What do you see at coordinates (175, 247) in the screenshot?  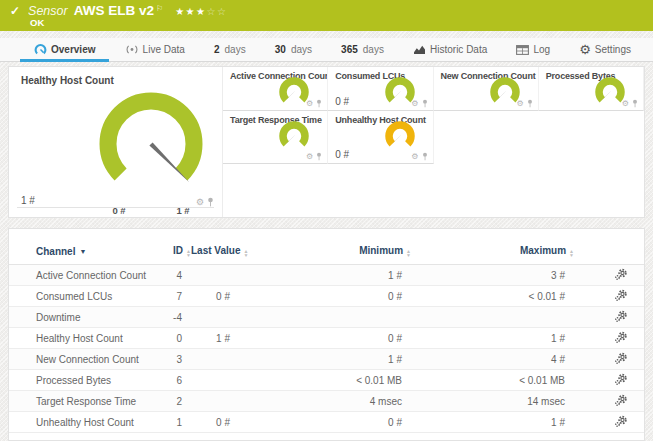 I see `col-header-id: ID▲▼` at bounding box center [175, 247].